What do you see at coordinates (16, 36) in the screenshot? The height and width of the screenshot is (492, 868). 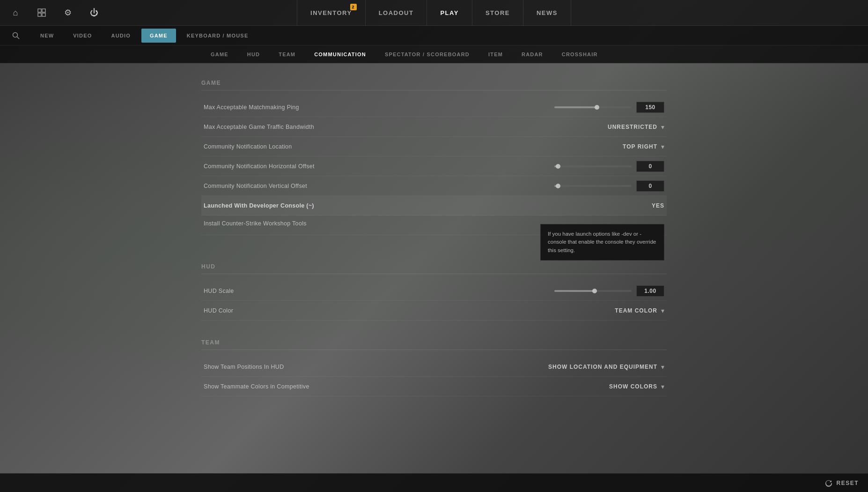 I see `search-icon` at bounding box center [16, 36].